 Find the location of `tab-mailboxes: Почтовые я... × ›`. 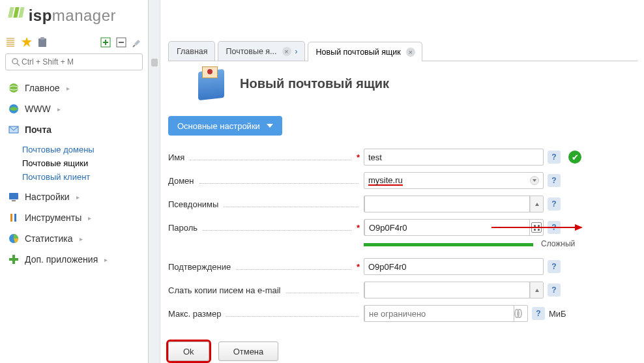

tab-mailboxes: Почтовые я... × › is located at coordinates (261, 51).